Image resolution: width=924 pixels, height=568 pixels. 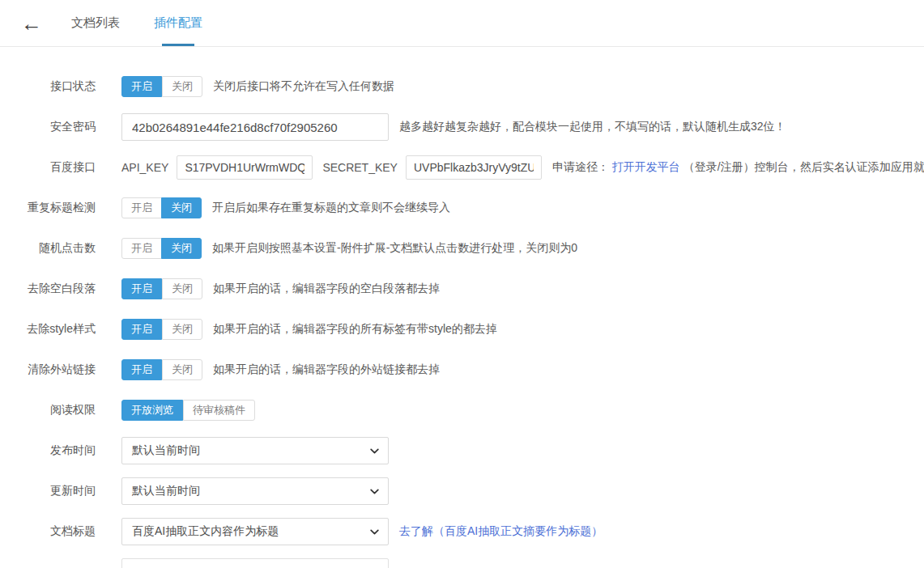 I want to click on field-label: 随机点击数, so click(x=48, y=248).